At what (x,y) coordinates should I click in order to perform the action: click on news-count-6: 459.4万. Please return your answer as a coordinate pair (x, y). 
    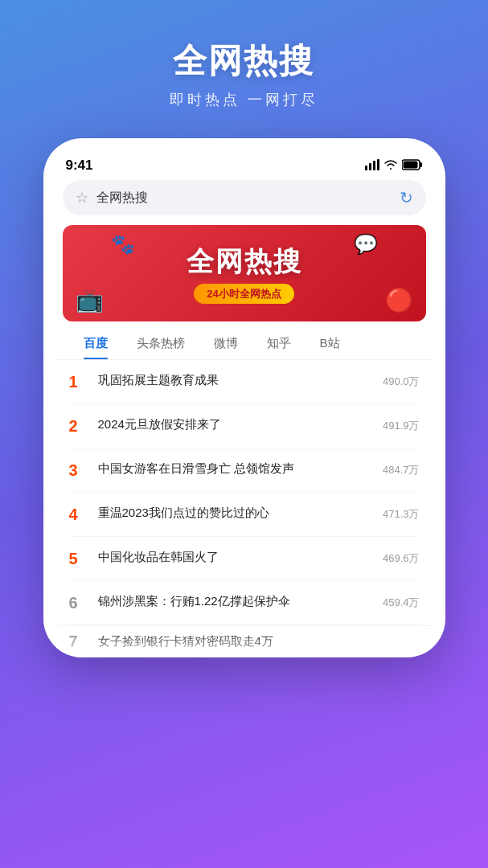
    Looking at the image, I should click on (392, 603).